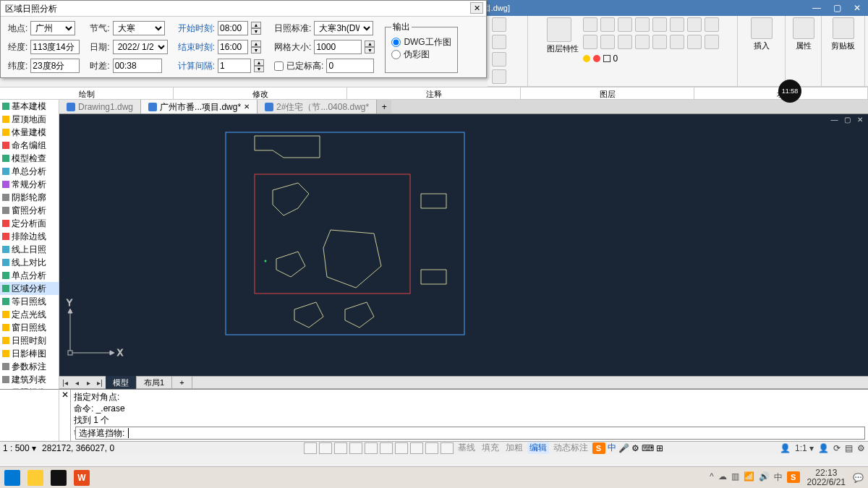  I want to click on command-input: 选择遮挡物:, so click(470, 433).